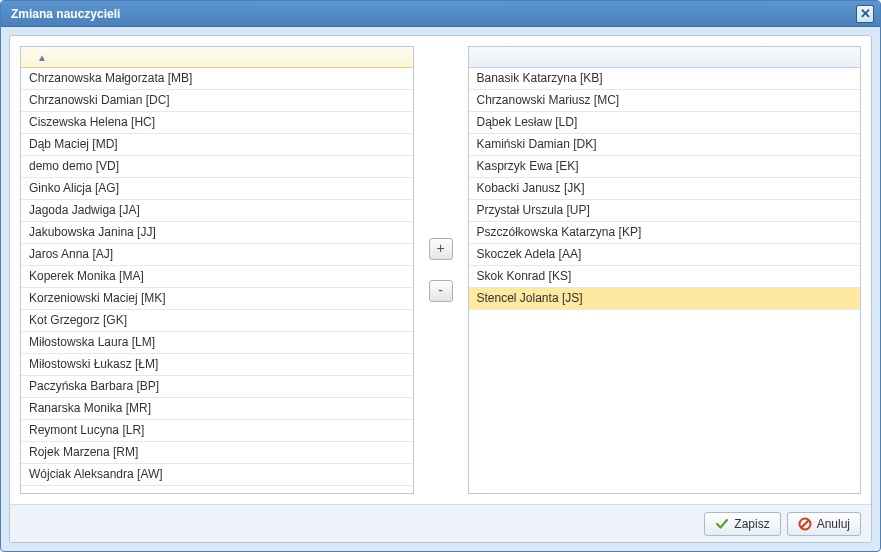 This screenshot has width=881, height=552. What do you see at coordinates (217, 387) in the screenshot?
I see `list-item: Paczyńska Barbara [BP]` at bounding box center [217, 387].